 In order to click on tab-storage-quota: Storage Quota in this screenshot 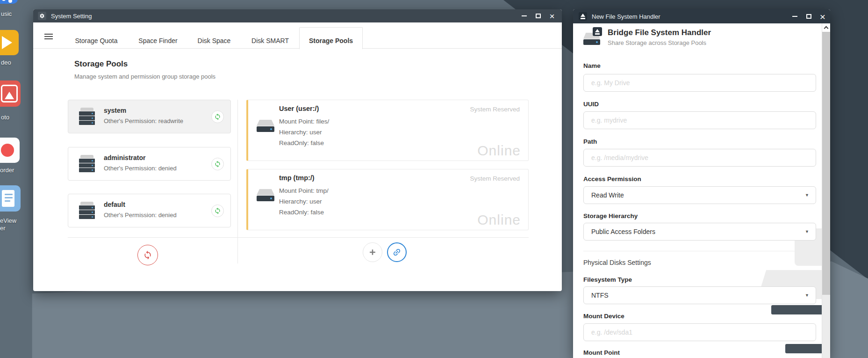, I will do `click(96, 41)`.